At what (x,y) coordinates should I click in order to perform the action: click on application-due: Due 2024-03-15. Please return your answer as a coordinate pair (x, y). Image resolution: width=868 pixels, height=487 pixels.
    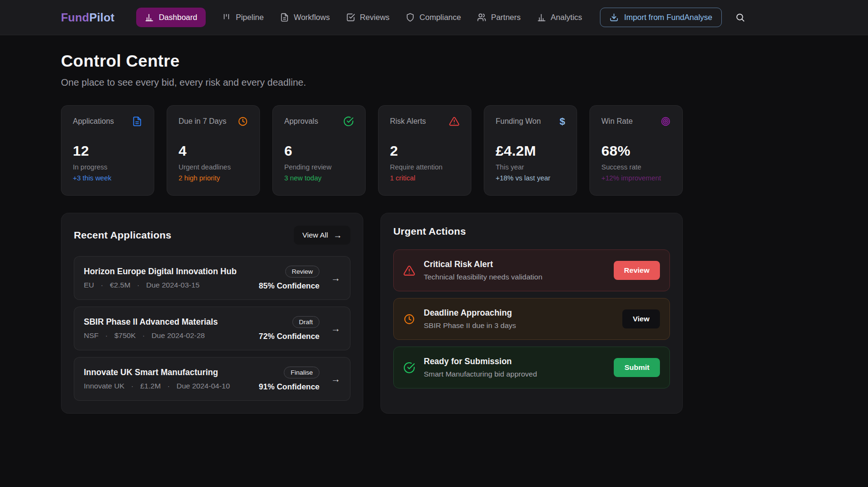
    Looking at the image, I should click on (173, 285).